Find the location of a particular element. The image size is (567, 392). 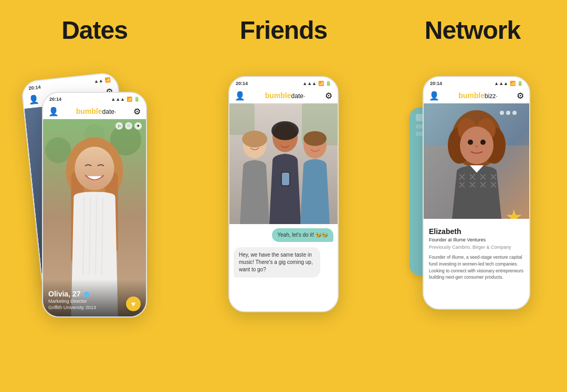

network-title: Network is located at coordinates (472, 30).